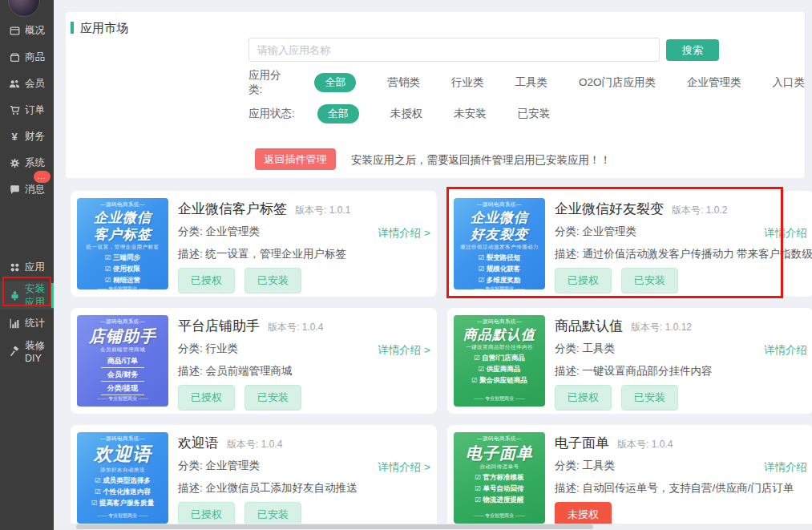  What do you see at coordinates (27, 111) in the screenshot?
I see `sidebar-item-orders: 订单` at bounding box center [27, 111].